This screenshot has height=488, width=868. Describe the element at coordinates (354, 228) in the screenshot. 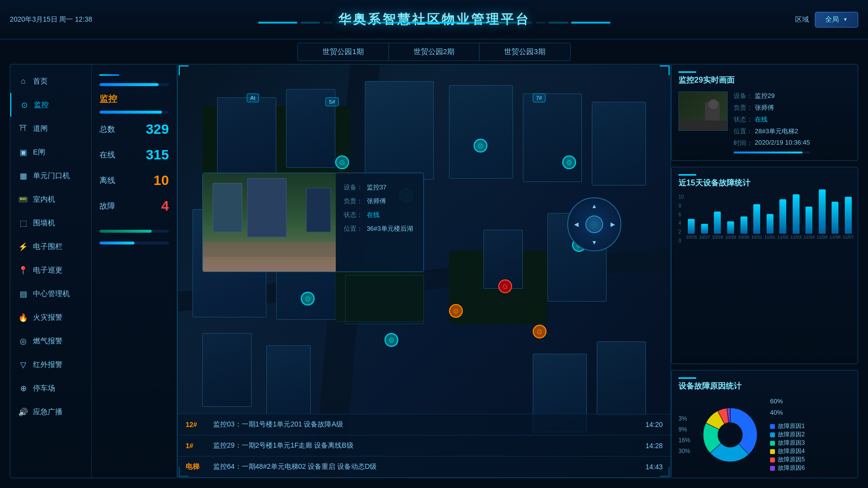

I see `cam-location-label: 位置：` at that location.